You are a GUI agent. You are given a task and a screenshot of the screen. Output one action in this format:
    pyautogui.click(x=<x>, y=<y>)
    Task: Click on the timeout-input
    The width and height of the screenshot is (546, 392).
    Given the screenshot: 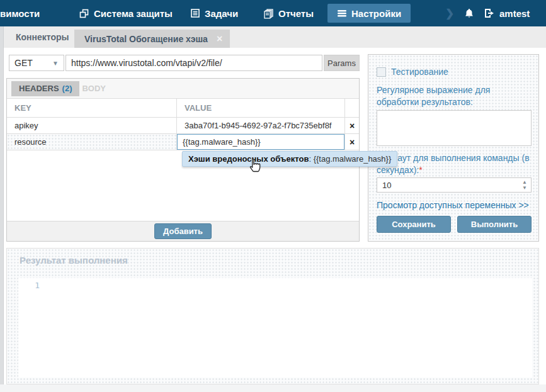 What is the action you would take?
    pyautogui.click(x=454, y=185)
    